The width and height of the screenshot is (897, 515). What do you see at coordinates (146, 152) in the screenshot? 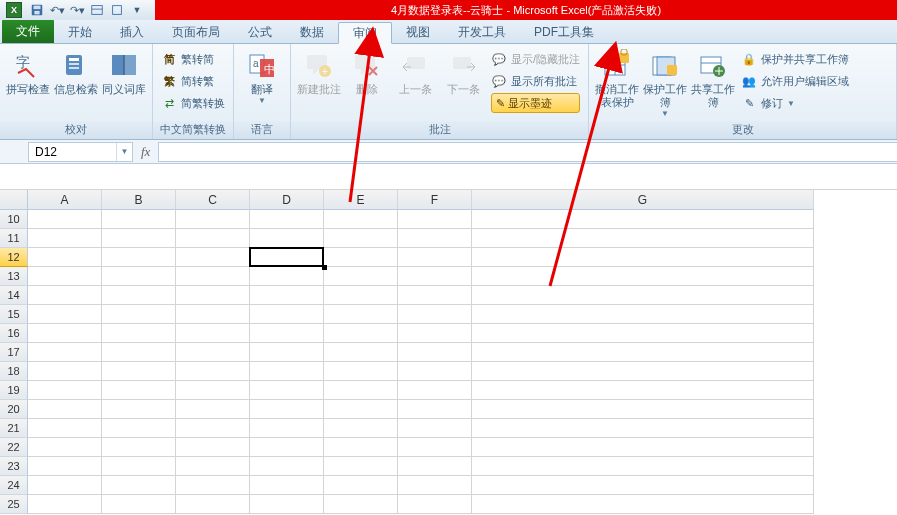
I see `fx-icon: fx` at bounding box center [146, 152].